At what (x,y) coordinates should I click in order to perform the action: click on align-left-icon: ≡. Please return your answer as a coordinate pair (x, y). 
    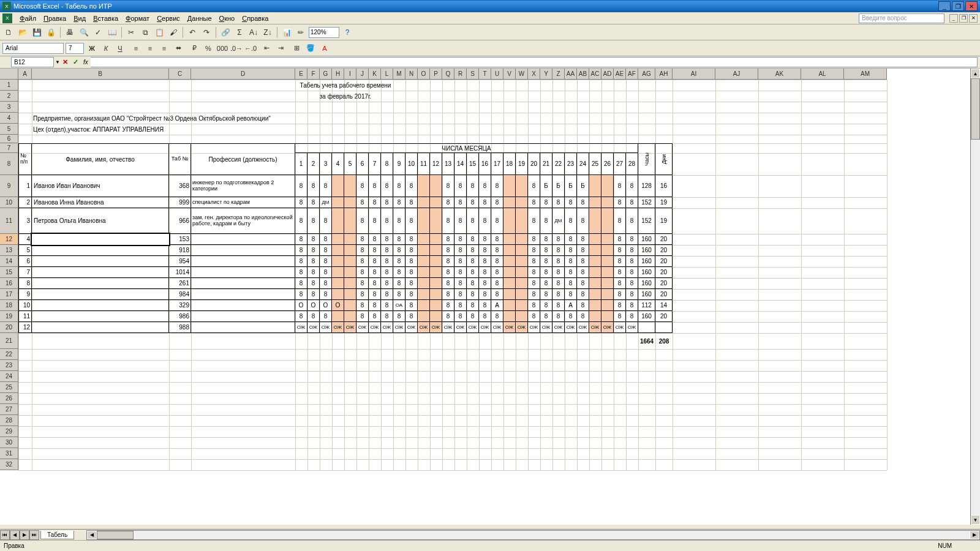
    Looking at the image, I should click on (136, 48).